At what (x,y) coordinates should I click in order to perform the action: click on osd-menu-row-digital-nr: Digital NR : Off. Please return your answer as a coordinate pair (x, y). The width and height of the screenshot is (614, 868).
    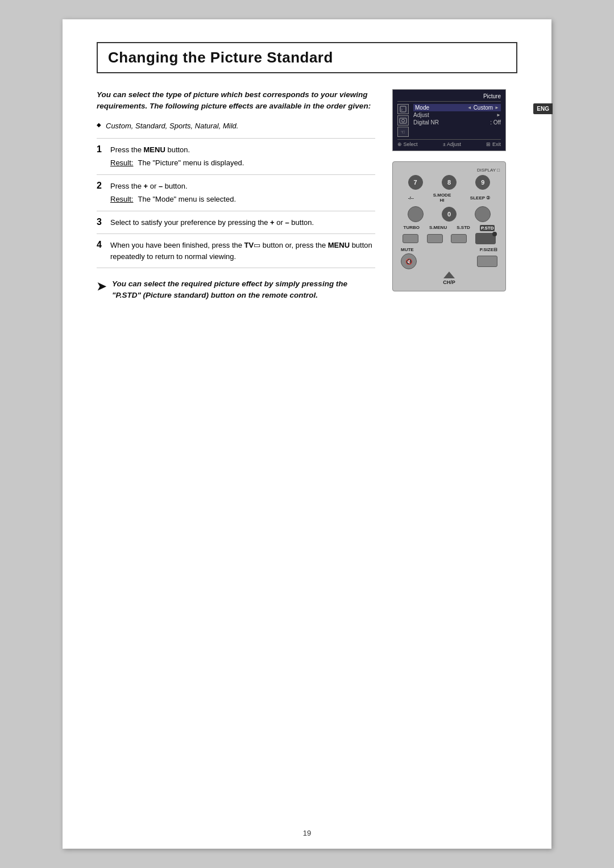
    Looking at the image, I should click on (457, 123).